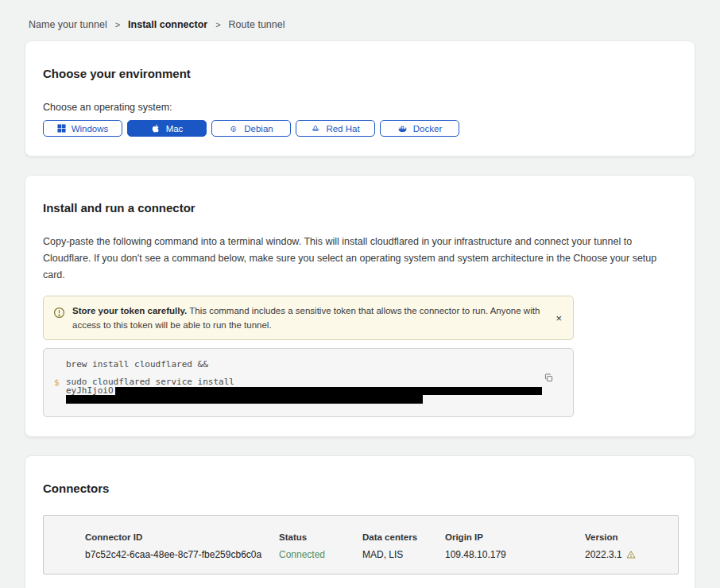  I want to click on os-button-label: Windows, so click(91, 129).